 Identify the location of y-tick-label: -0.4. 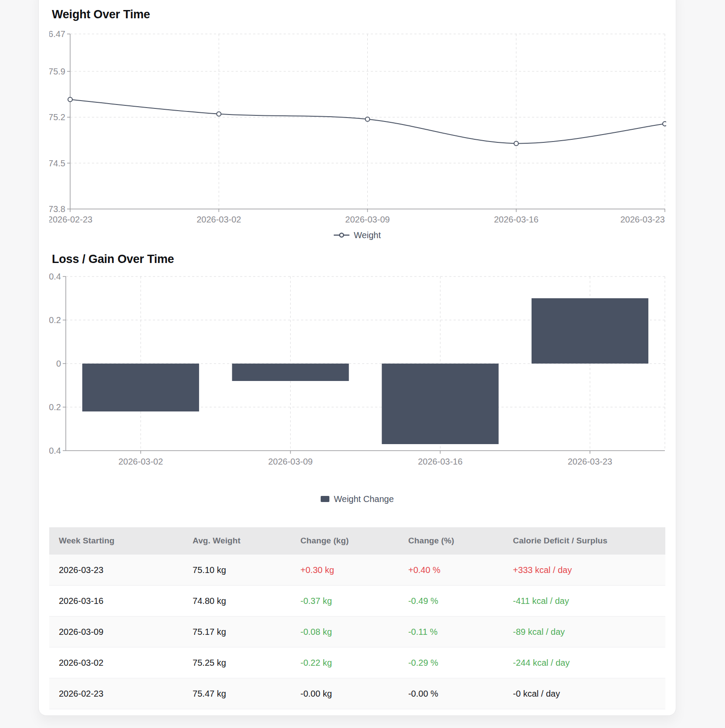
(55, 451).